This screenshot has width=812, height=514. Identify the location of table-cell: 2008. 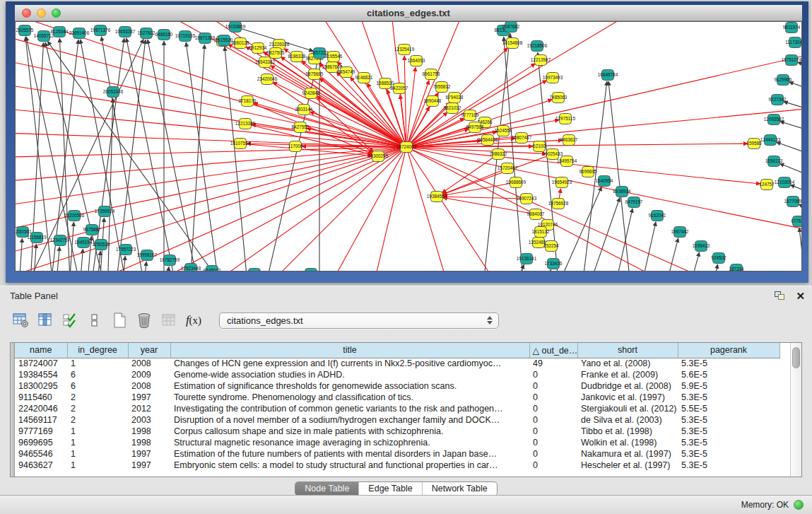
(149, 386).